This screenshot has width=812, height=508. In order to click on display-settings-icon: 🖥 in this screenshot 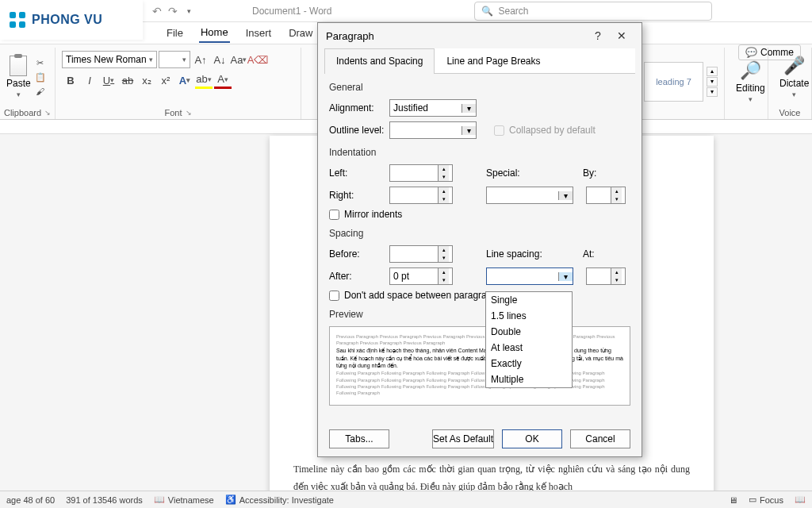, I will do `click(733, 500)`.